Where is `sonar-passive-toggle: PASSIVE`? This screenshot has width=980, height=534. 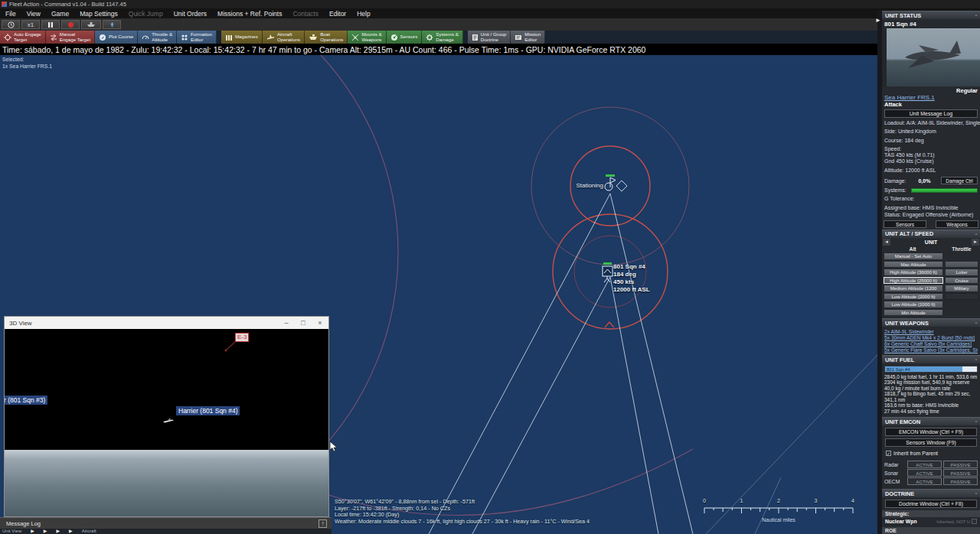
sonar-passive-toggle: PASSIVE is located at coordinates (960, 473).